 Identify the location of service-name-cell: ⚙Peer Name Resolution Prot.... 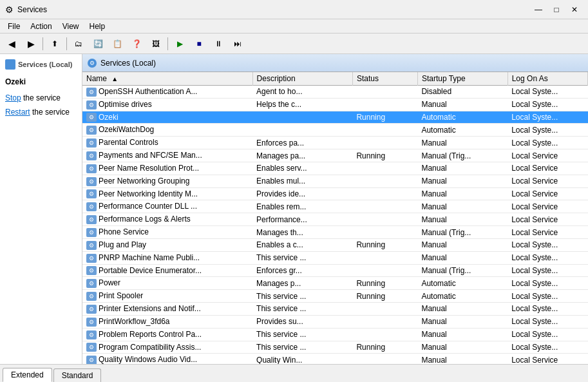
(167, 168).